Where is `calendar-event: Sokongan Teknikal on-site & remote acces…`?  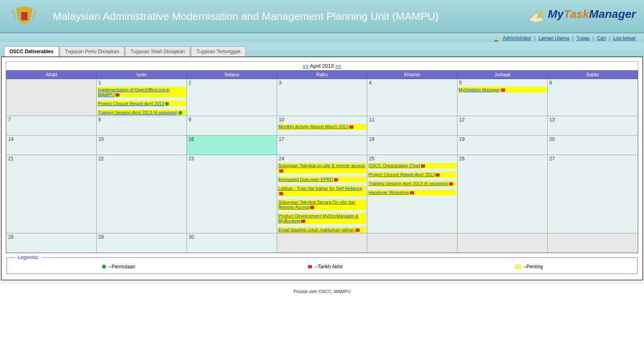
calendar-event: Sokongan Teknikal on-site & remote acces… is located at coordinates (322, 168).